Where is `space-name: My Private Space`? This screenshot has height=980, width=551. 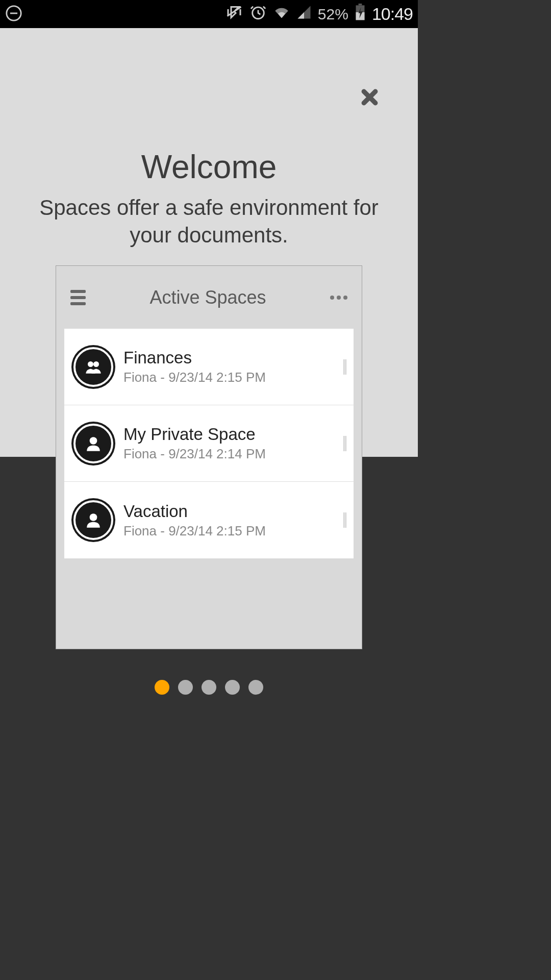
space-name: My Private Space is located at coordinates (234, 434).